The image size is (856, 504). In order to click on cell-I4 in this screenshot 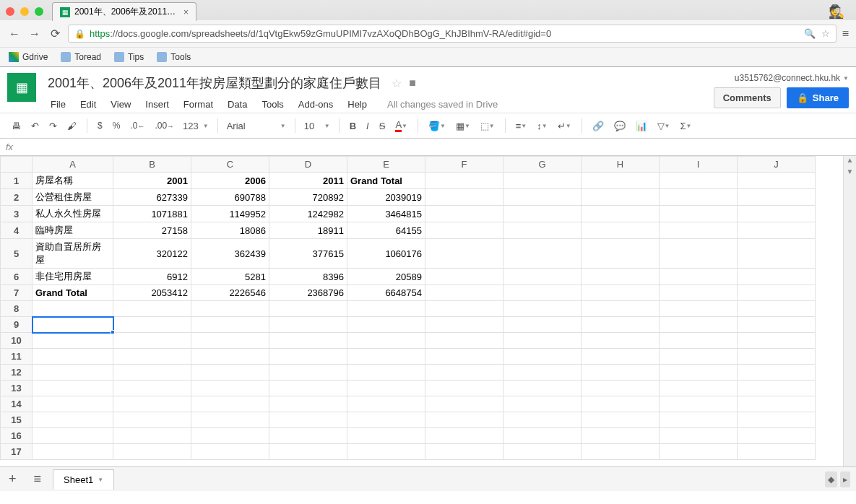, I will do `click(699, 231)`.